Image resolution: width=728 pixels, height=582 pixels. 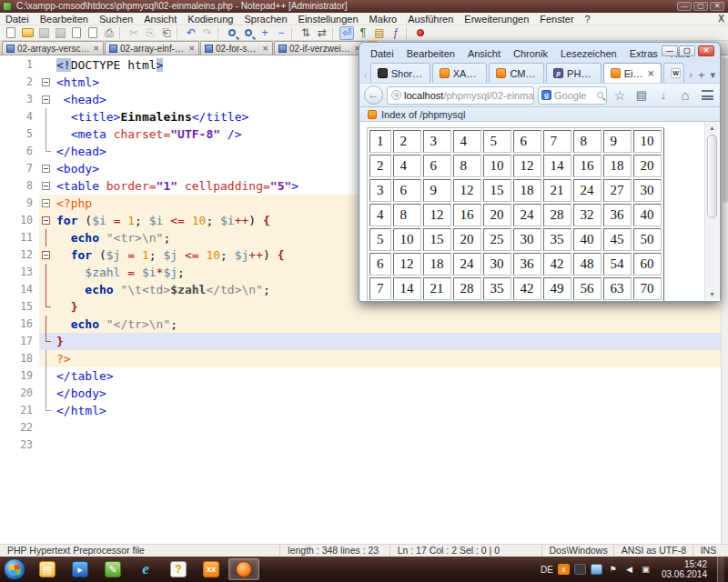 I want to click on code-line-23: 23, so click(x=364, y=446).